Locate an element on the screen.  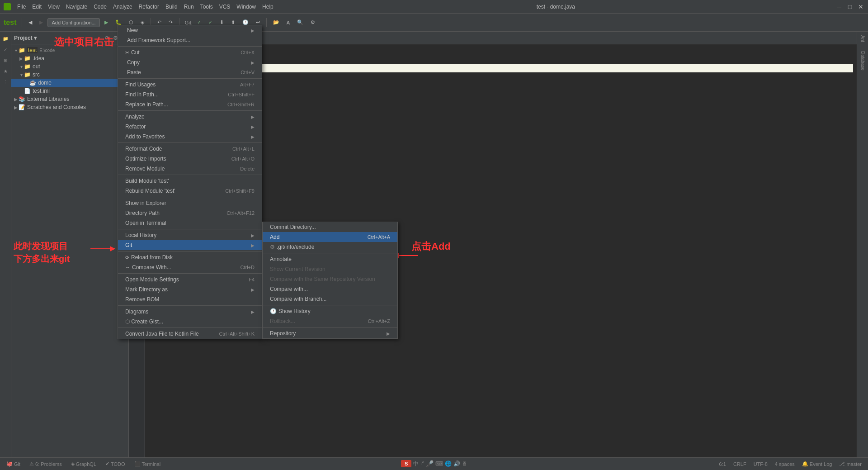
ctx-remove-module: Remove Module Delete is located at coordinates (190, 169).